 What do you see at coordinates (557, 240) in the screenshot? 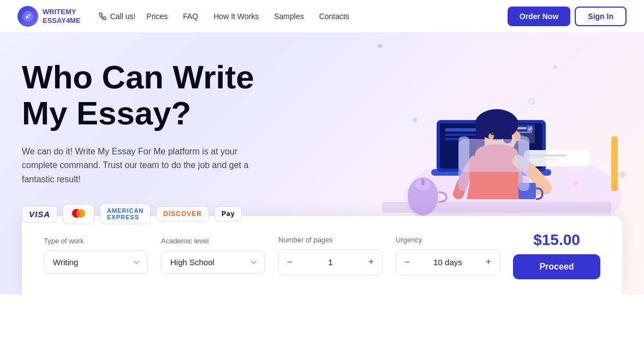
I see `price-label: $15.00` at bounding box center [557, 240].